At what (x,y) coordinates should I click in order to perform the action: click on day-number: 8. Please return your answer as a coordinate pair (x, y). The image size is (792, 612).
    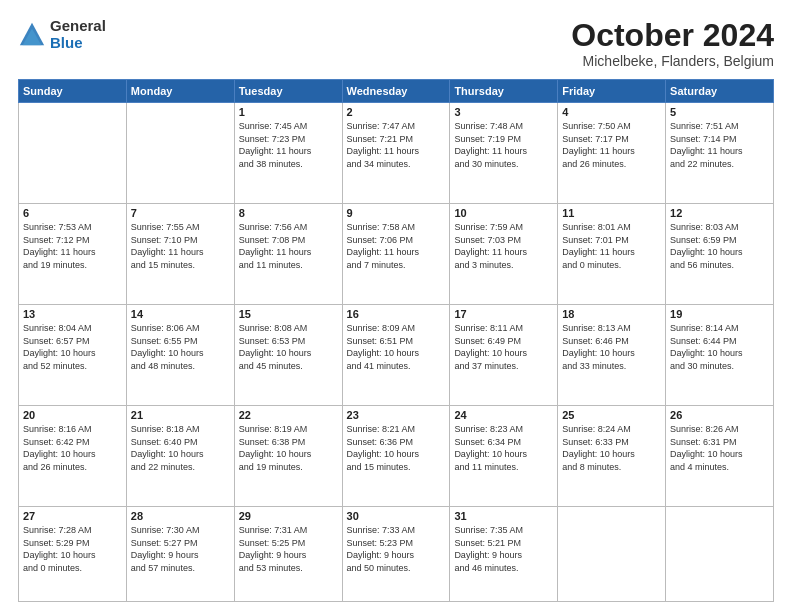
    Looking at the image, I should click on (288, 213).